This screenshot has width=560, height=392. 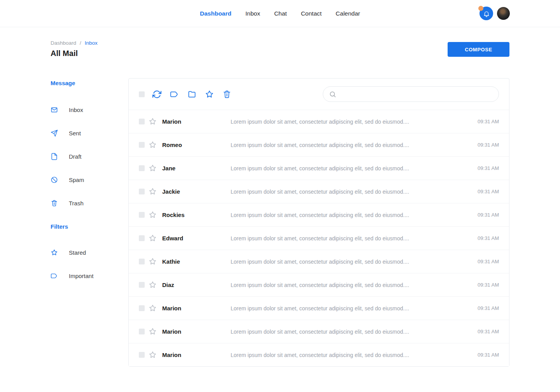 I want to click on envelope-icon, so click(x=54, y=110).